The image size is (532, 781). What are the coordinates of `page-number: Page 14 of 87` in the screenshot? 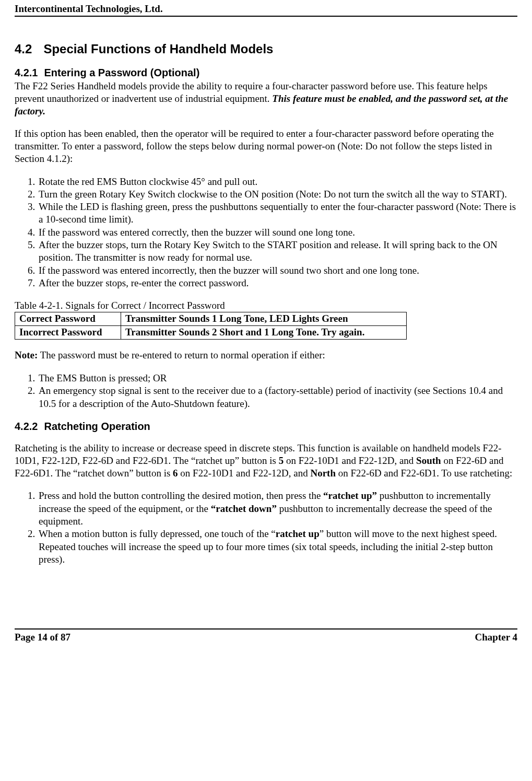 It's located at (43, 637).